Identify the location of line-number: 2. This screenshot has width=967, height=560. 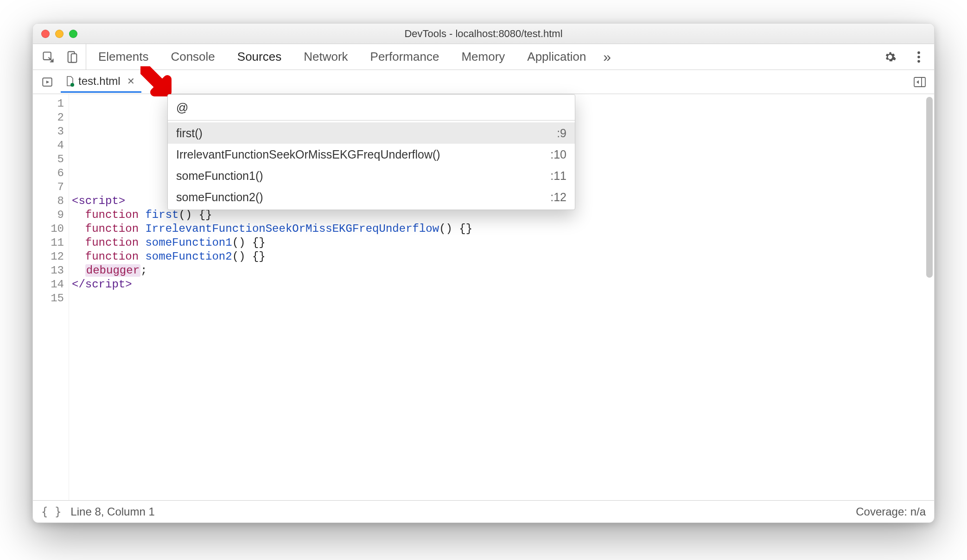
(48, 118).